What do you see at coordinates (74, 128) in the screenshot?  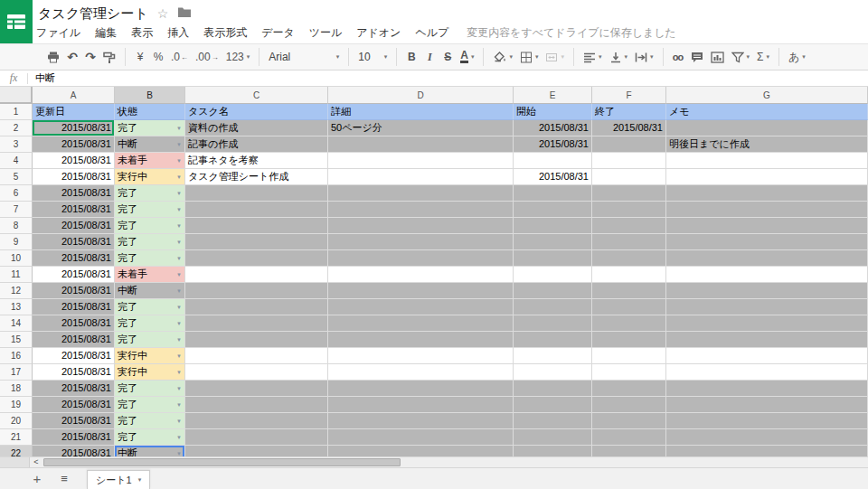 I see `cell-A2: 2015/08/31` at bounding box center [74, 128].